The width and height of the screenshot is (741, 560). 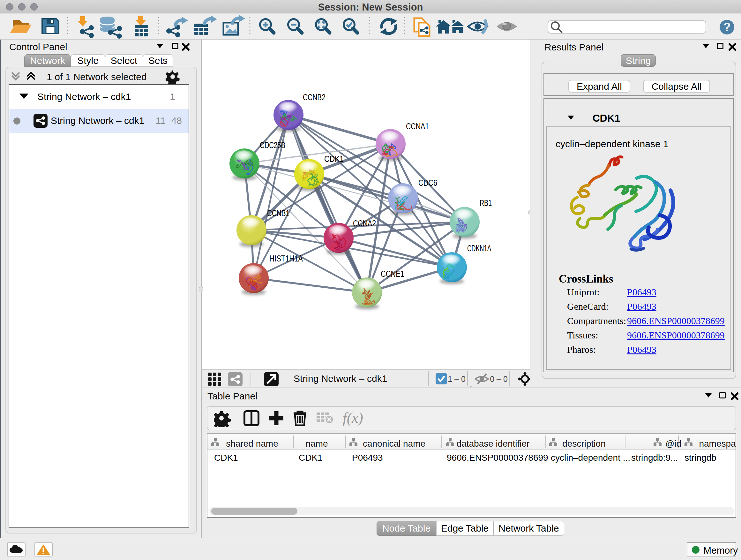 What do you see at coordinates (286, 259) in the screenshot?
I see `svg-text: HIST1H1A` at bounding box center [286, 259].